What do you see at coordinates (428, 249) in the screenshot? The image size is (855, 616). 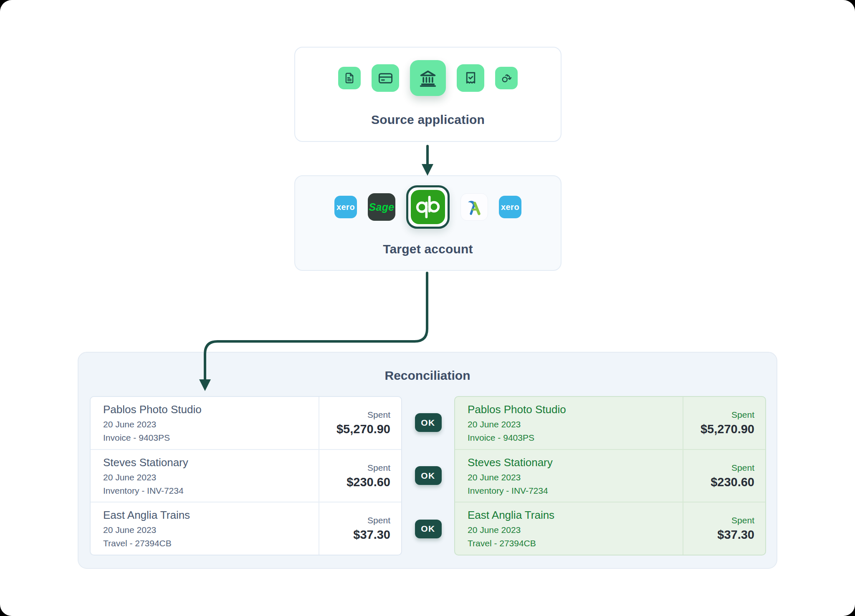 I see `target-card-title: Target account` at bounding box center [428, 249].